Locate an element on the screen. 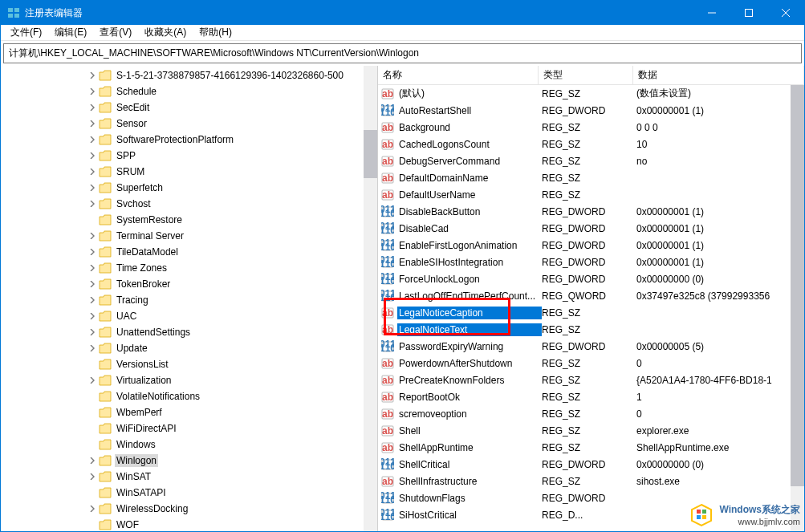 The image size is (805, 532). tree-item: SecEdit is located at coordinates (189, 108).